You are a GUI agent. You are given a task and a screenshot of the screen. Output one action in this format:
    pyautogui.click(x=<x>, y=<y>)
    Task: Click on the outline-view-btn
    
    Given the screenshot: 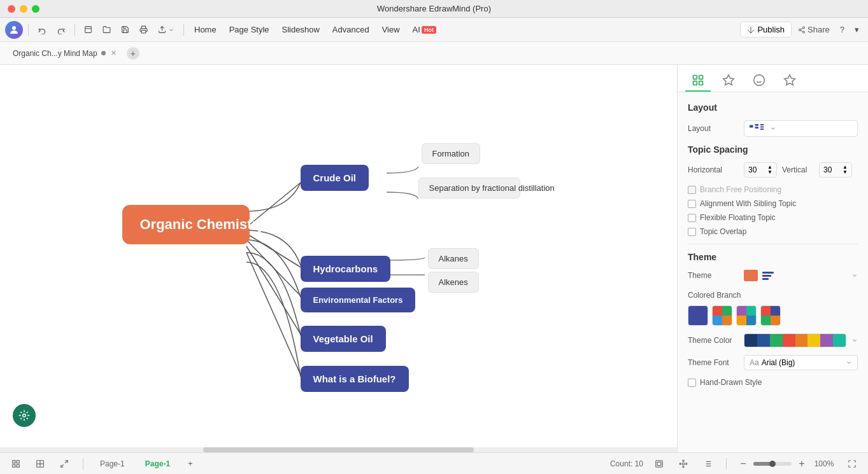 What is the action you would take?
    pyautogui.click(x=708, y=464)
    